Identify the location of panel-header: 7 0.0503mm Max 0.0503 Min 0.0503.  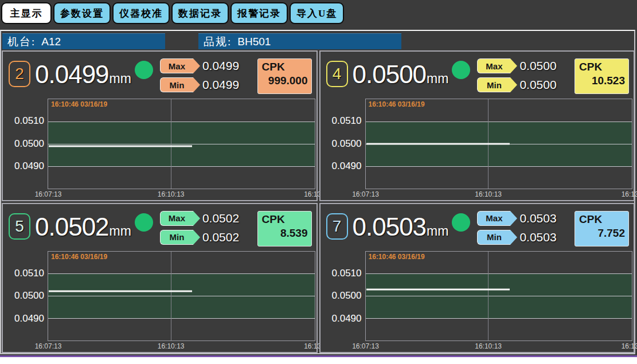
(477, 228).